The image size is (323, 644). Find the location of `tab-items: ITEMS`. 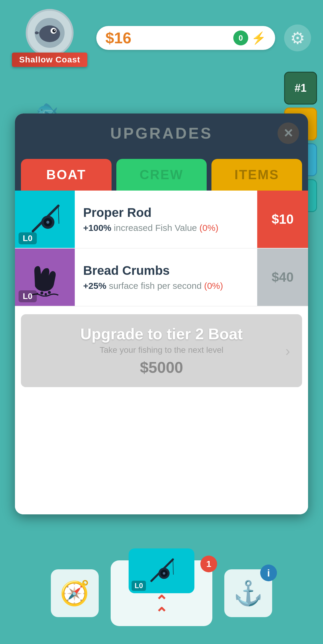

tab-items: ITEMS is located at coordinates (257, 175).